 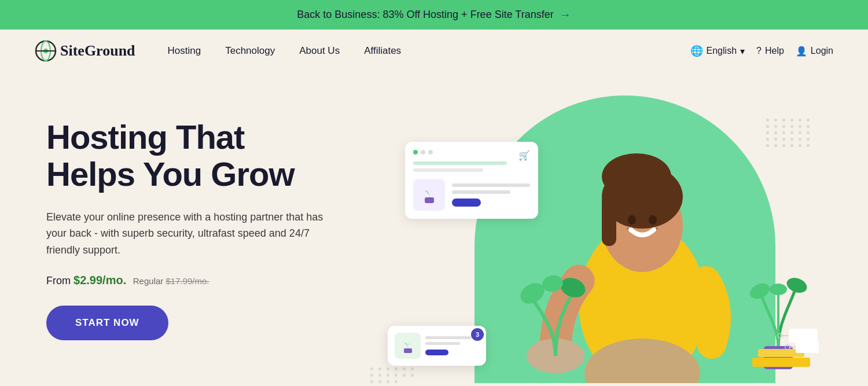 I want to click on browser-card-bottom: 3, so click(x=437, y=346).